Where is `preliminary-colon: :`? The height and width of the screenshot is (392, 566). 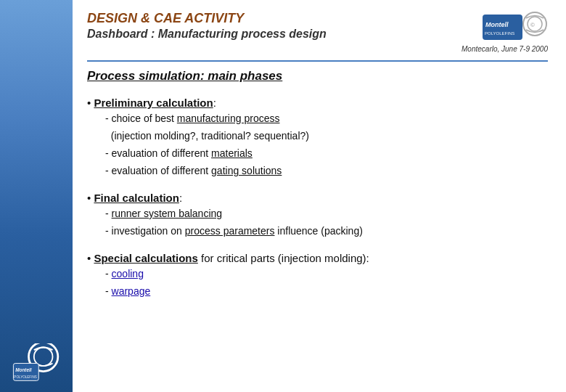 preliminary-colon: : is located at coordinates (215, 103).